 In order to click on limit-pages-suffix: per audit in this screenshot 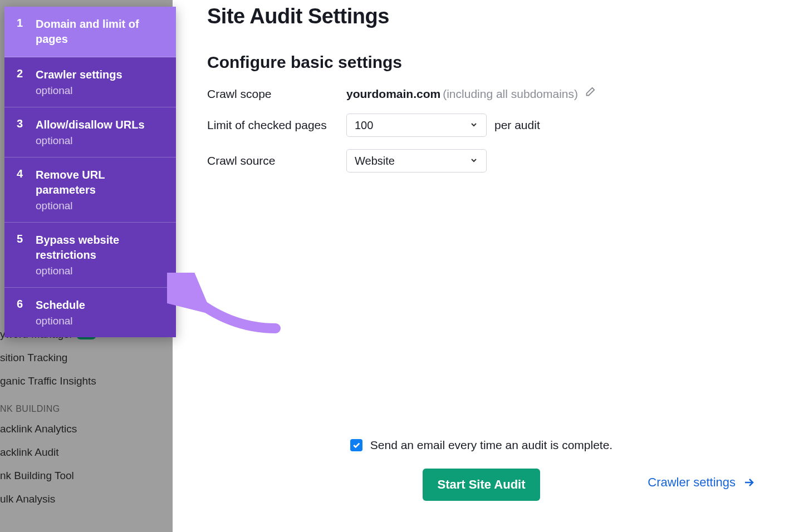, I will do `click(517, 125)`.